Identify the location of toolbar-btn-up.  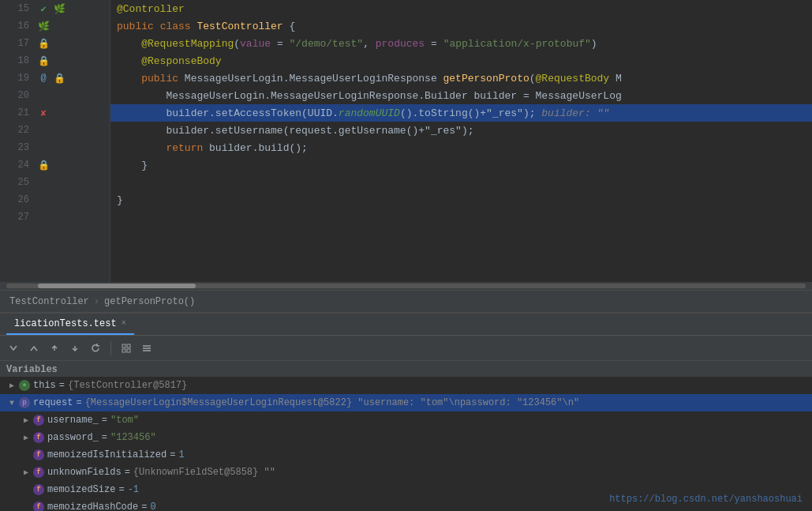
(34, 348).